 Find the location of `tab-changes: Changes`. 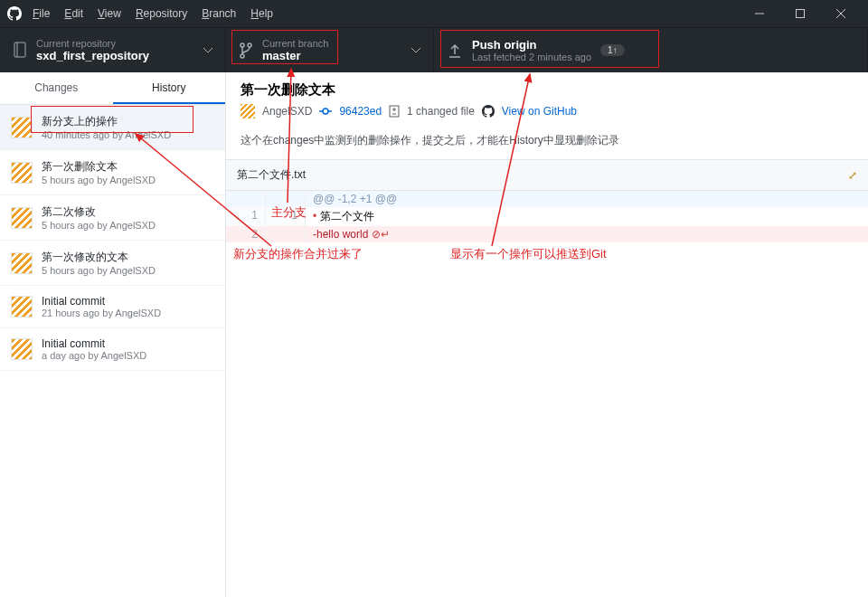

tab-changes: Changes is located at coordinates (56, 89).